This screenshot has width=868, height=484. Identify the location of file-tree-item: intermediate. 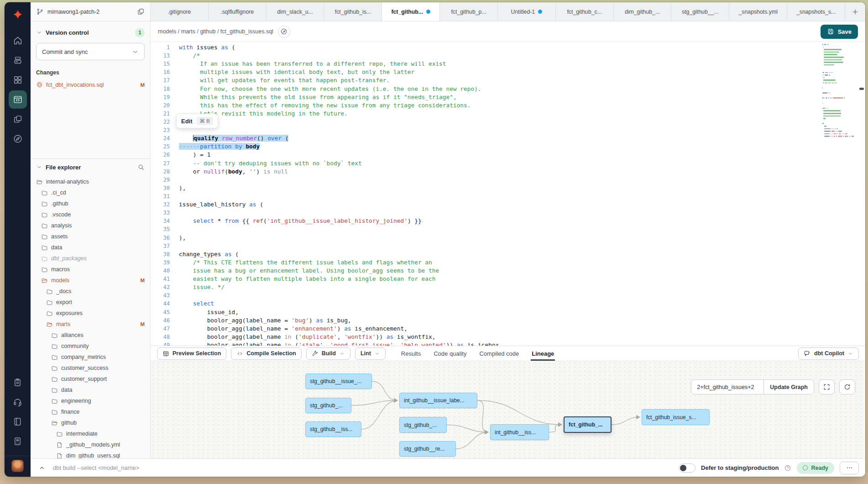
(90, 434).